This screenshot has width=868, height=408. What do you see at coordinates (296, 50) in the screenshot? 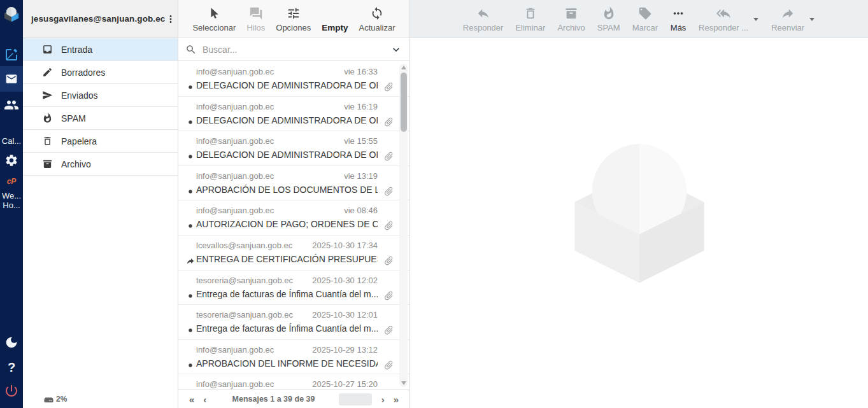
I see `search-input: Buscar...` at bounding box center [296, 50].